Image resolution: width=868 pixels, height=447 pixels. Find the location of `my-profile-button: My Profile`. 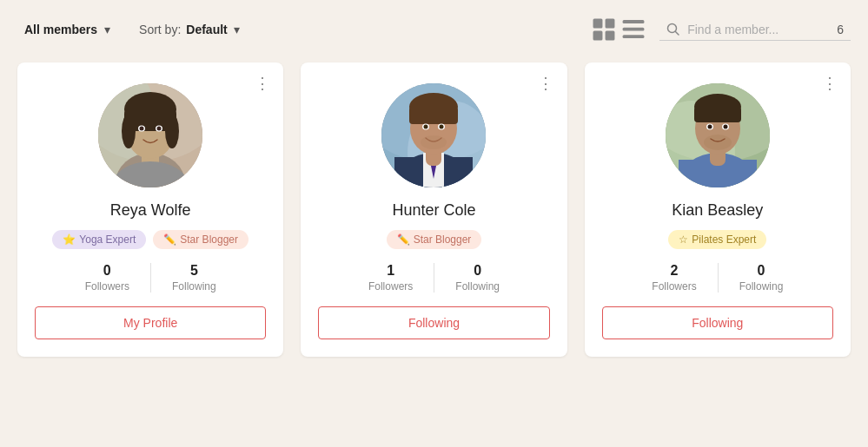

my-profile-button: My Profile is located at coordinates (150, 323).